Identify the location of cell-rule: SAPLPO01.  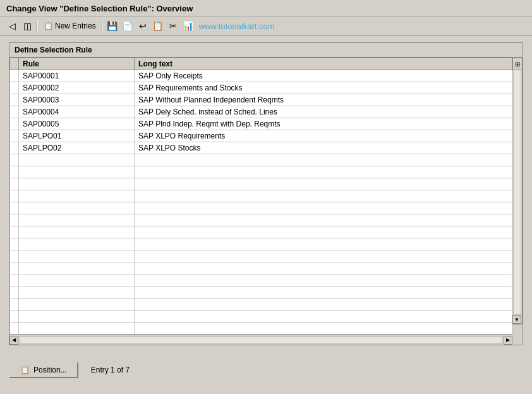
(77, 137).